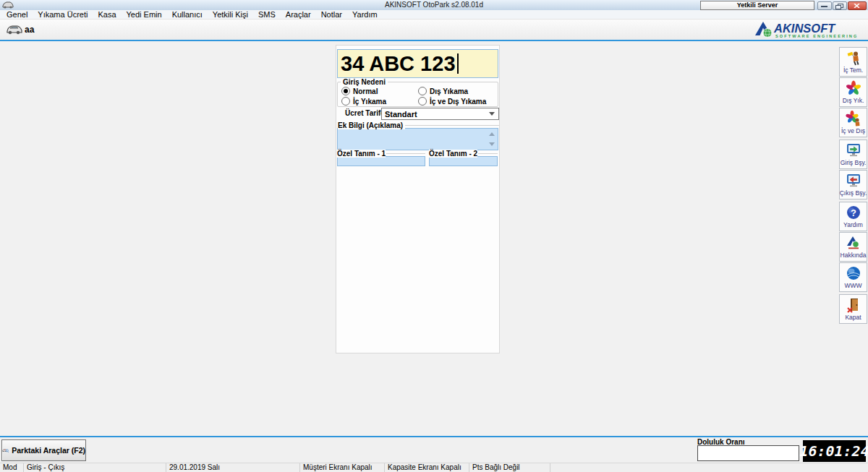 This screenshot has width=868, height=472. I want to click on interior-exterior-wash-icon, so click(854, 119).